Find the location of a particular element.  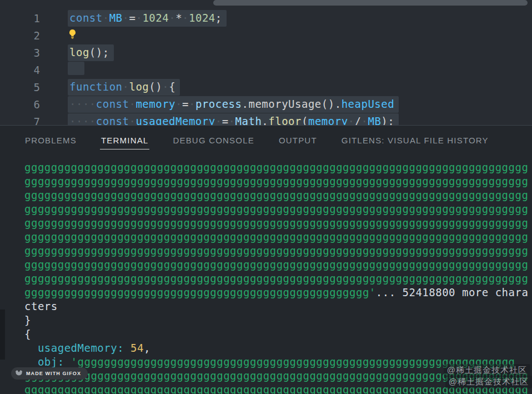

horizontal-scrollbar is located at coordinates (370, 3).